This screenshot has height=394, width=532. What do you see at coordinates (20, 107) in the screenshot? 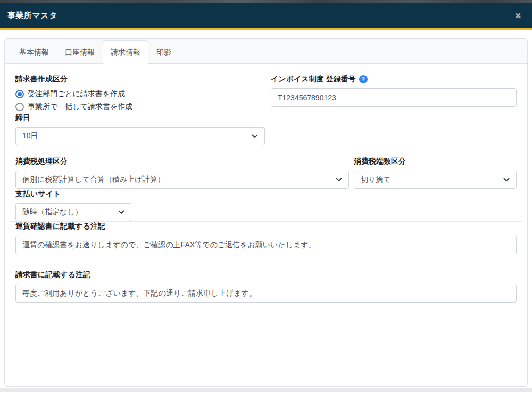
I see `radio-unchecked-icon` at bounding box center [20, 107].